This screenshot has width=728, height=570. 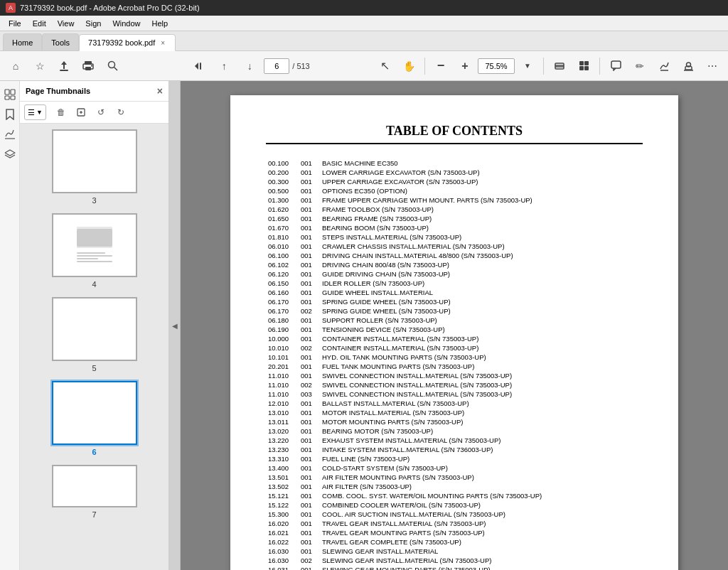 What do you see at coordinates (112, 66) in the screenshot?
I see `search-button` at bounding box center [112, 66].